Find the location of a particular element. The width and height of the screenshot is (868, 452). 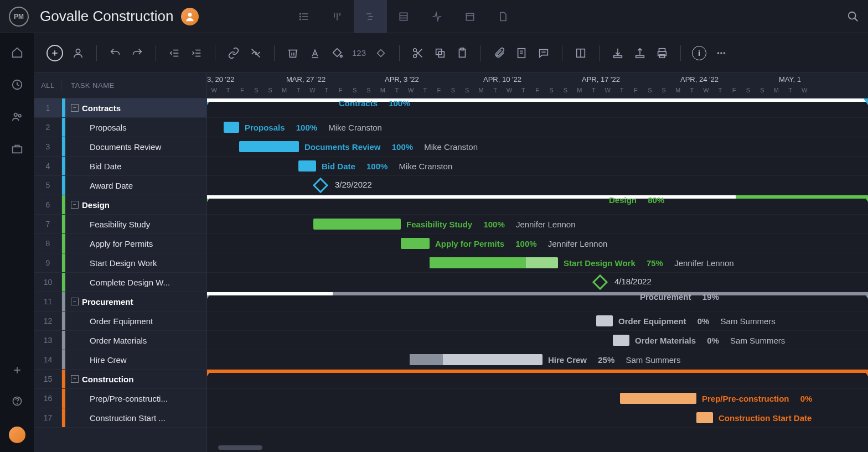

task-row: 8Apply for Permits is located at coordinates (121, 243).